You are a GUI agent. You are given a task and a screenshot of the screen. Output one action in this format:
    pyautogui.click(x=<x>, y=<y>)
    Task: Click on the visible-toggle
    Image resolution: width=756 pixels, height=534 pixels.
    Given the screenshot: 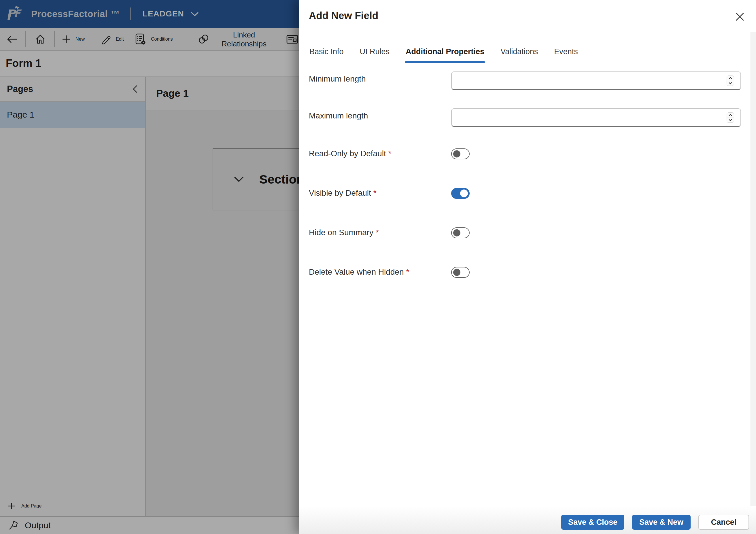 What is the action you would take?
    pyautogui.click(x=460, y=193)
    